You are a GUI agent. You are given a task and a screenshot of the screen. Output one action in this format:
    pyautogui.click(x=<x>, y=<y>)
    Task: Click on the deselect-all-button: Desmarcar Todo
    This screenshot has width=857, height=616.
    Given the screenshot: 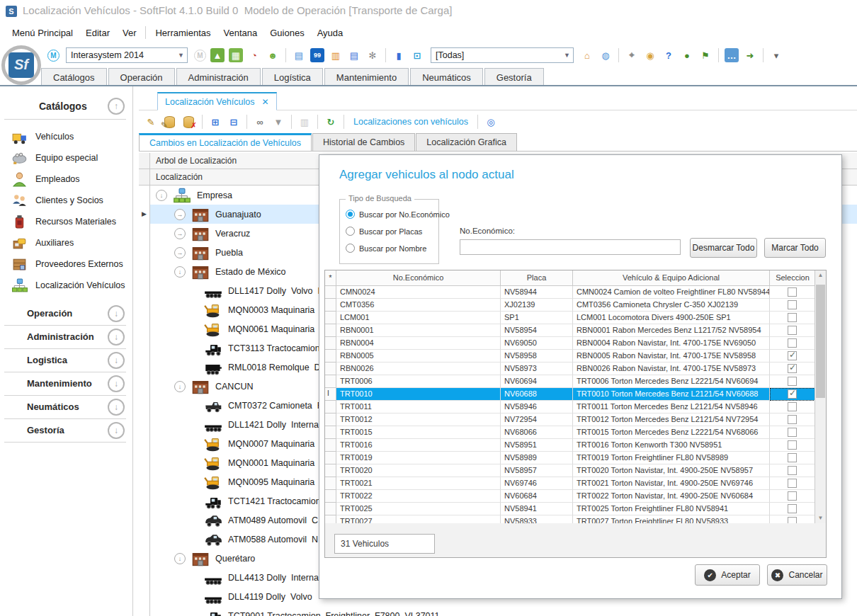 What is the action you would take?
    pyautogui.click(x=724, y=248)
    